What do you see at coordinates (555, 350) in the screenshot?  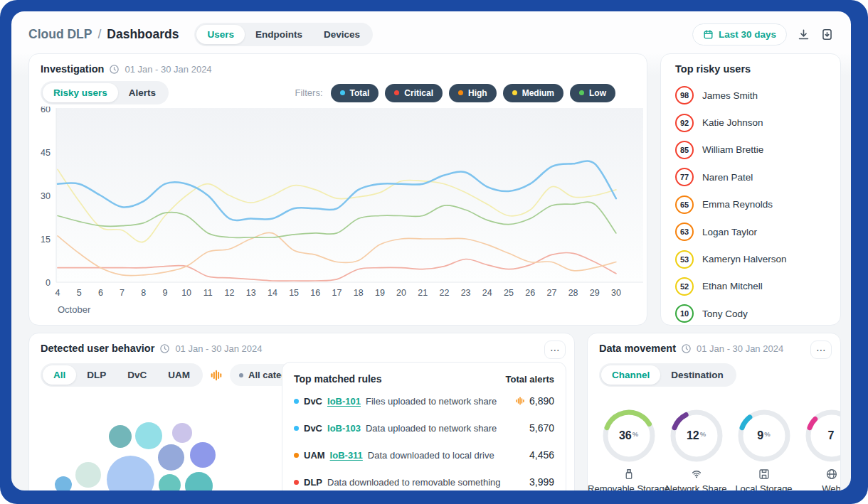 I see `behavior-menu-button: ⋯` at bounding box center [555, 350].